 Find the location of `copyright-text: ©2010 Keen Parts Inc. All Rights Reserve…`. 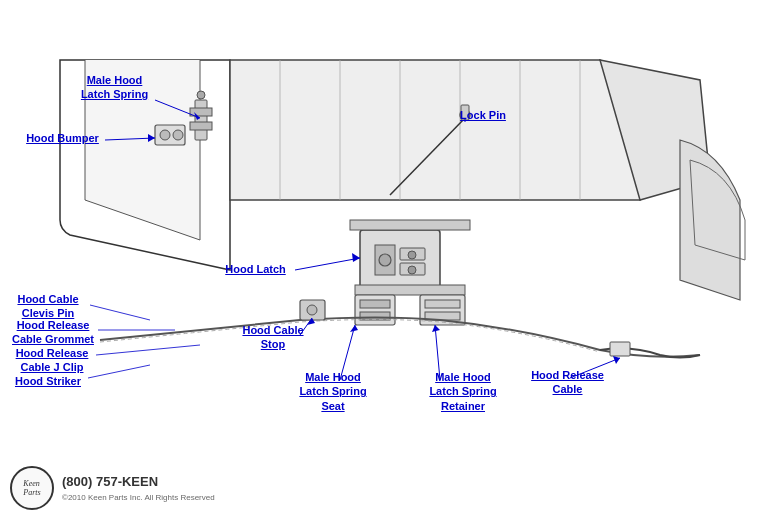

copyright-text: ©2010 Keen Parts Inc. All Rights Reserve… is located at coordinates (138, 498).